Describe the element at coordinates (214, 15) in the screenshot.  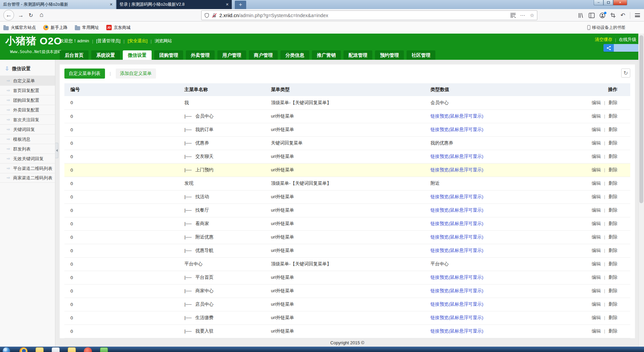
I see `insecure-lock-icon` at that location.